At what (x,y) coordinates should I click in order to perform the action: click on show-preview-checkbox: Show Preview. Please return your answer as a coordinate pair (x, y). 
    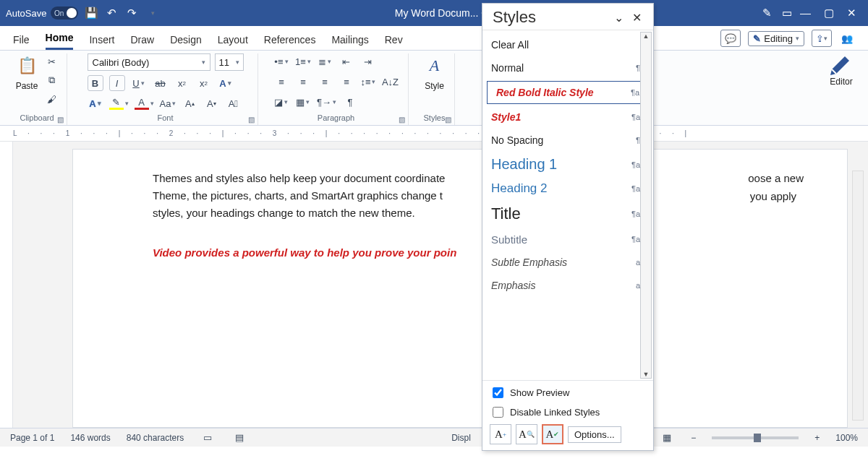
    Looking at the image, I should click on (568, 393).